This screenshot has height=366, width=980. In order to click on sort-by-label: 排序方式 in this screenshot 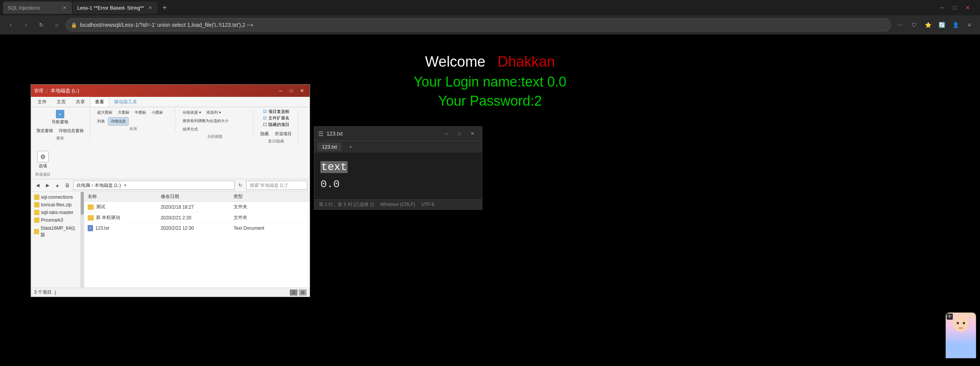, I will do `click(190, 129)`.